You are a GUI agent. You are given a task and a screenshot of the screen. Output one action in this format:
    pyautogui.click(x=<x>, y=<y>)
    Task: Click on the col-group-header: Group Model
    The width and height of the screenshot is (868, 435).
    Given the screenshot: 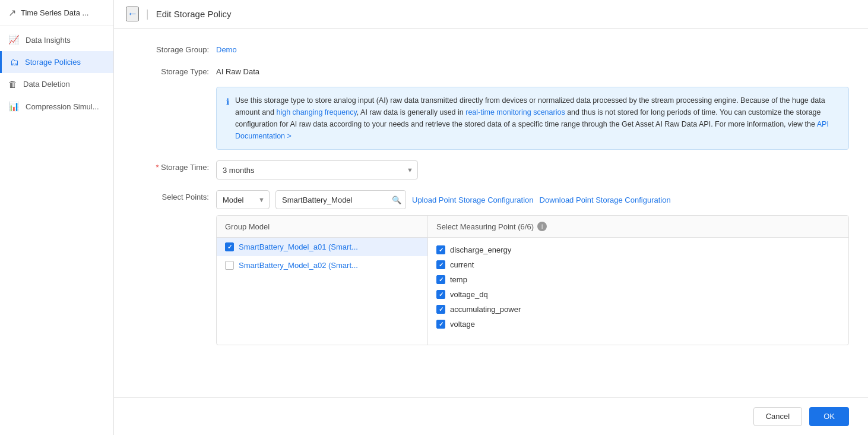 What is the action you would take?
    pyautogui.click(x=322, y=226)
    